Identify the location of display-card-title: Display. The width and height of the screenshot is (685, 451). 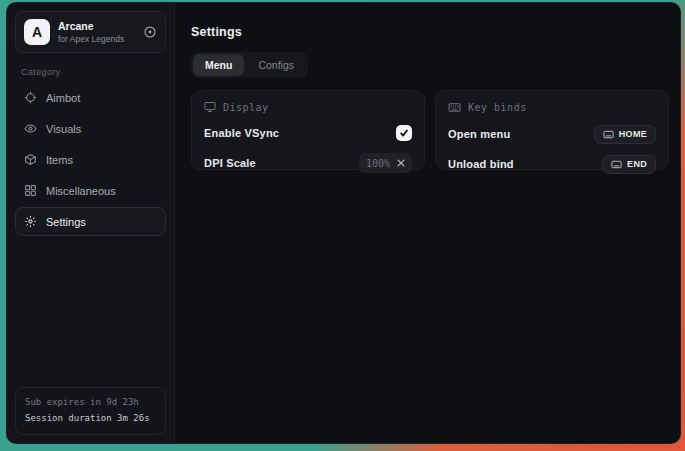
(246, 108).